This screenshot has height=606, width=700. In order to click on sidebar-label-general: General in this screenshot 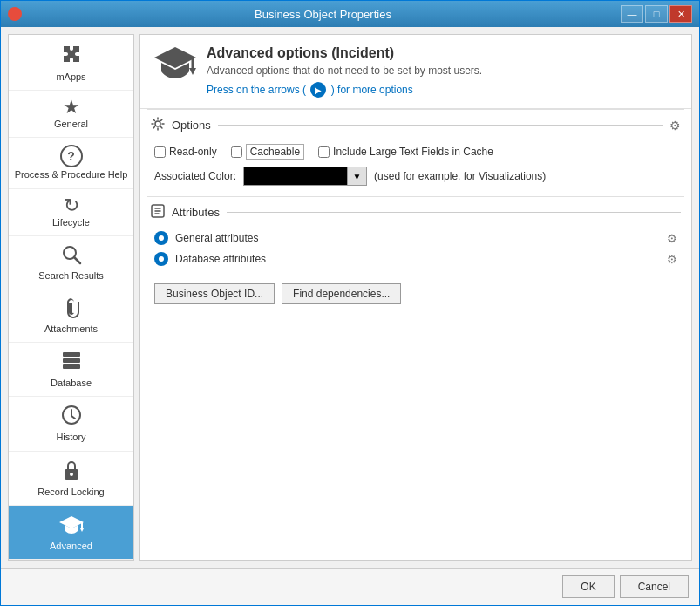, I will do `click(71, 124)`.